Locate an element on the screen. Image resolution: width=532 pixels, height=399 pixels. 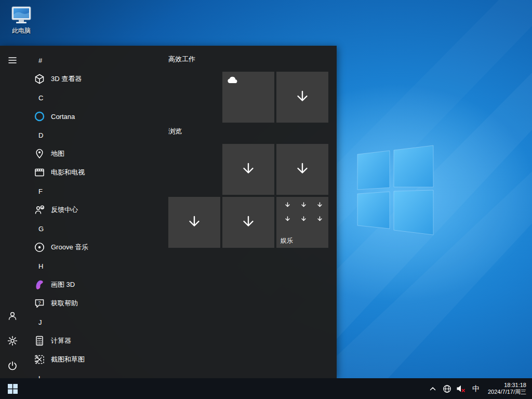
groove-icon is located at coordinates (39, 247).